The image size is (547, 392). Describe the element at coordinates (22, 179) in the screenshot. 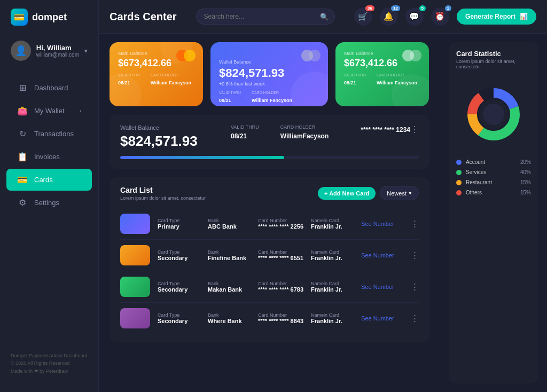

I see `cards-icon: 💳` at that location.